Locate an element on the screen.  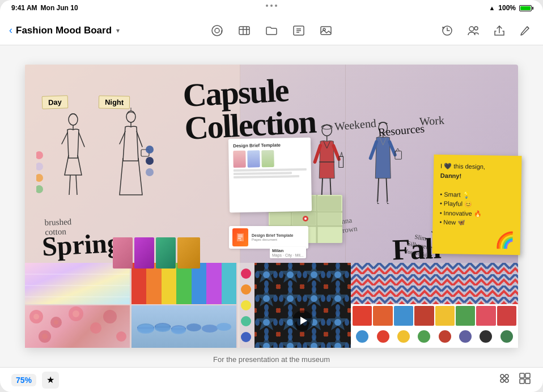
cg-red2 is located at coordinates (507, 316).